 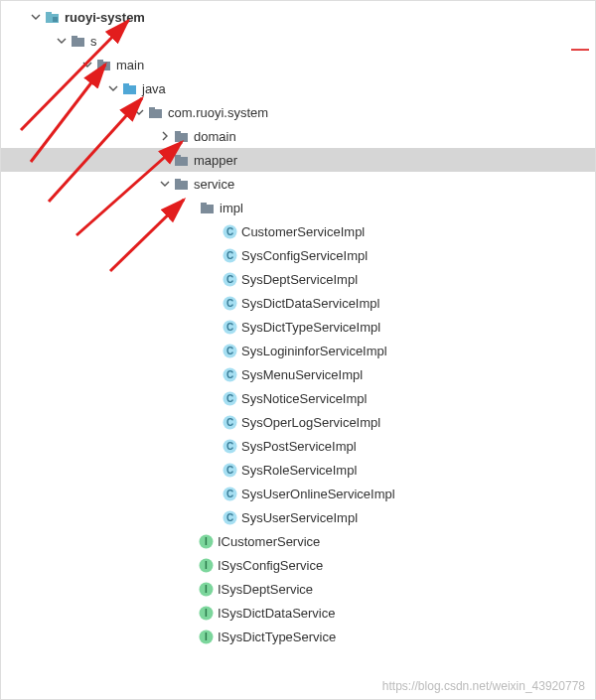 I want to click on tree-node-interface: IISysDictTypeService, so click(x=298, y=636).